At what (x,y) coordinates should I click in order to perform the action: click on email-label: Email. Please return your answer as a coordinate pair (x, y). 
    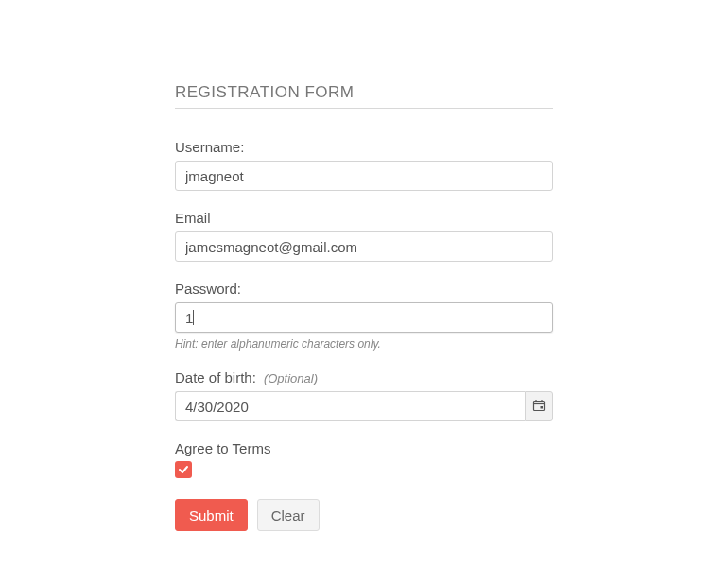
    Looking at the image, I should click on (193, 217).